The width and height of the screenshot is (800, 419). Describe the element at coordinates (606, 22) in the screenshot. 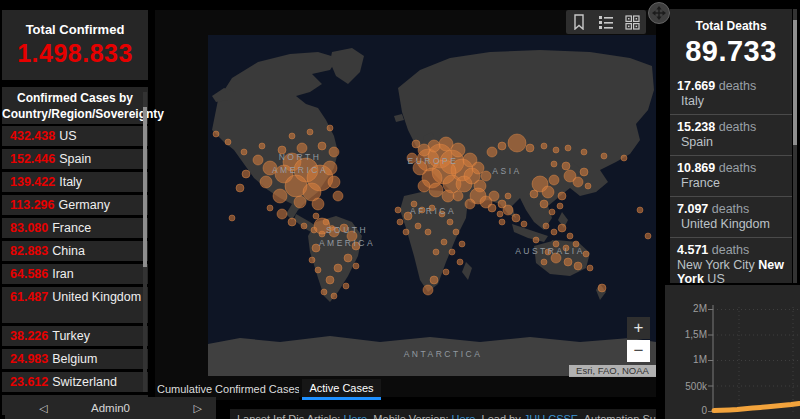

I see `map-toolbar` at that location.